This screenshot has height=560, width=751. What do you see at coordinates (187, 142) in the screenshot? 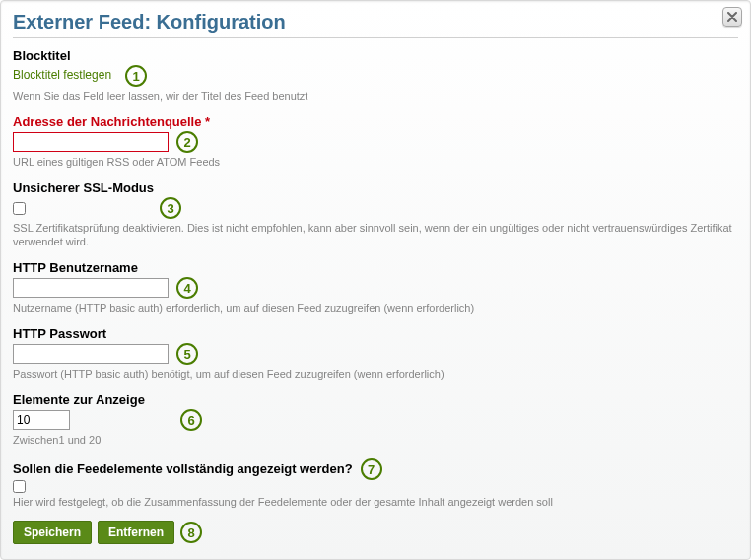
I see `marker-2: 2` at bounding box center [187, 142].